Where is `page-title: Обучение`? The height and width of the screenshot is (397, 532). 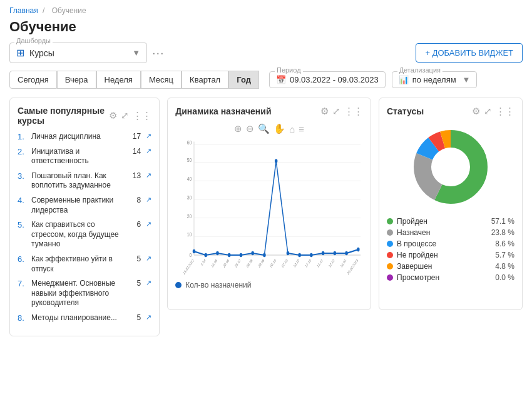
page-title: Обучение is located at coordinates (266, 27).